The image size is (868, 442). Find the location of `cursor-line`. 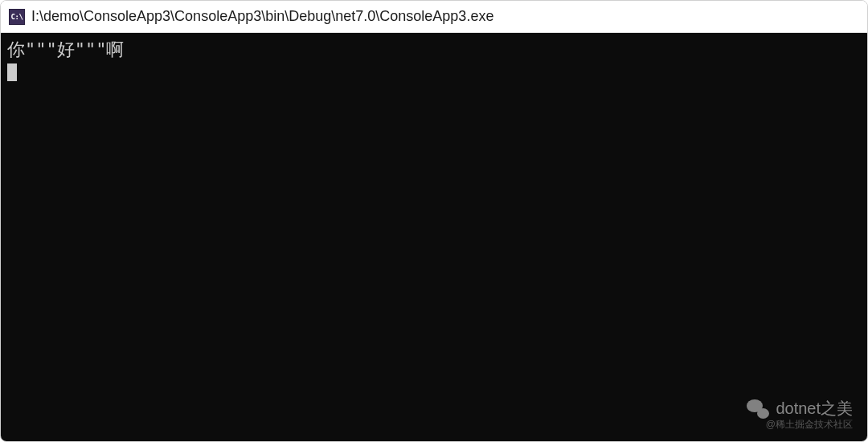

cursor-line is located at coordinates (434, 72).